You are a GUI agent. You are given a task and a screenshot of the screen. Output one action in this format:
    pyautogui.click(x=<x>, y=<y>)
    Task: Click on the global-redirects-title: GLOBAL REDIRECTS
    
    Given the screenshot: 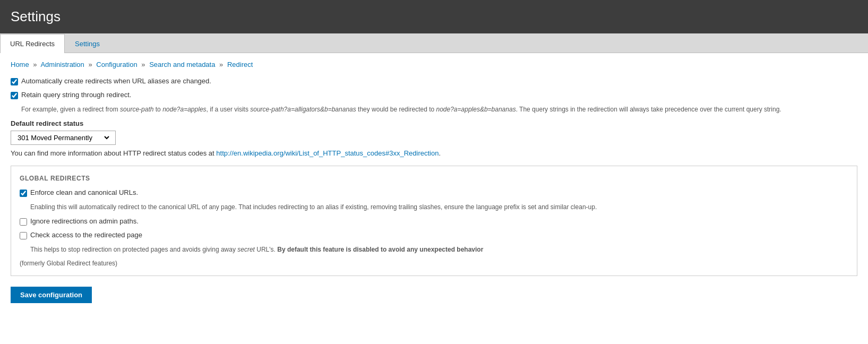 What is the action you would take?
    pyautogui.click(x=434, y=178)
    